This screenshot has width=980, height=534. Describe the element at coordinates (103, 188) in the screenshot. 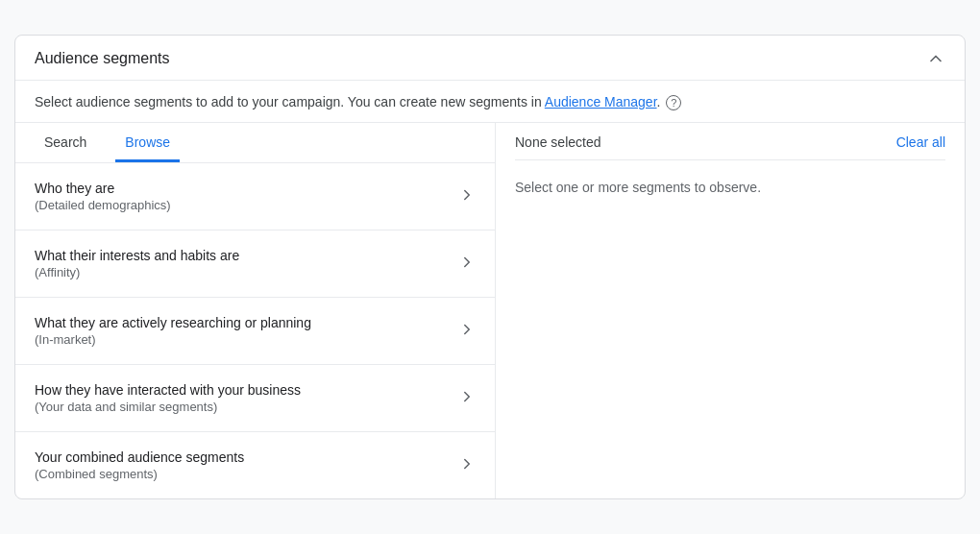

I see `item-main-0: Who they are` at that location.